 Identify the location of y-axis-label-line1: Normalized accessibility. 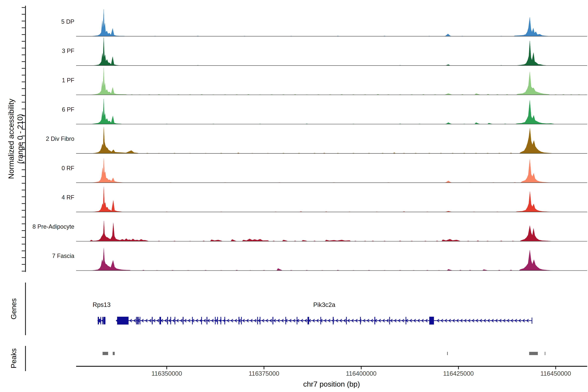
(11, 139).